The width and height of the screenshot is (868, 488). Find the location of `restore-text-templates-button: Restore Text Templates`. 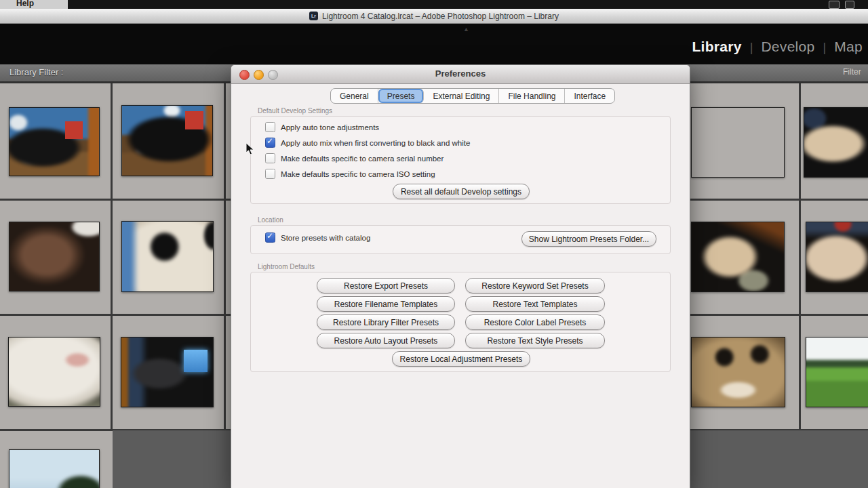

restore-text-templates-button: Restore Text Templates is located at coordinates (535, 304).